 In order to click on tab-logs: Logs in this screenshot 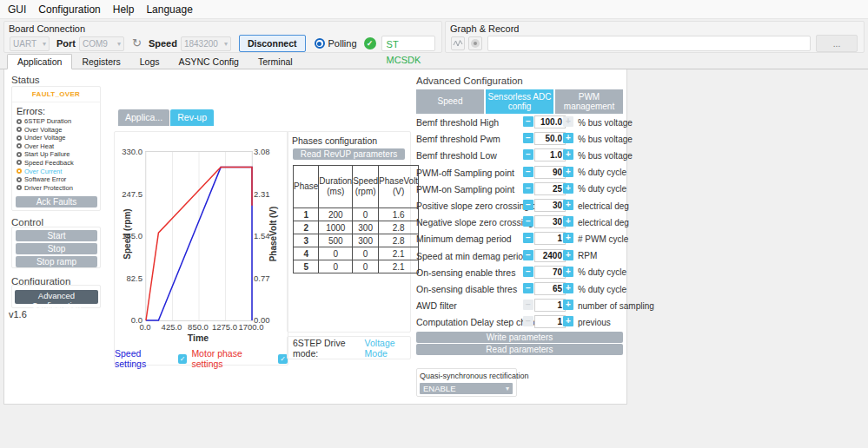, I will do `click(149, 62)`.